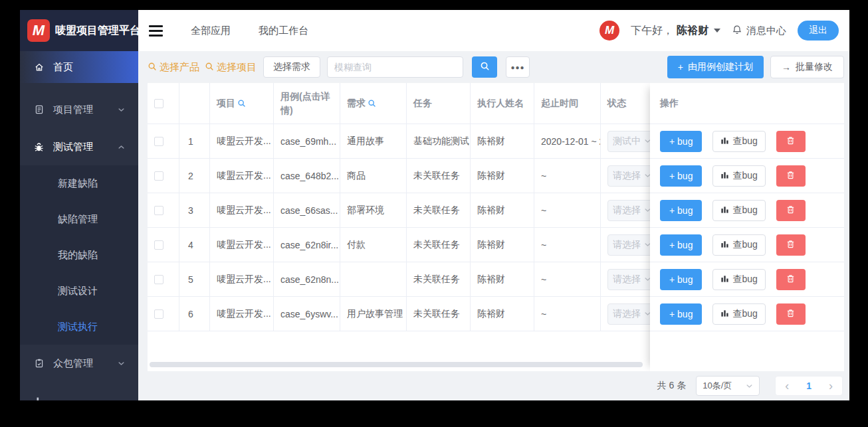 The width and height of the screenshot is (868, 427). I want to click on nav-my-workbench: 我的工作台, so click(283, 31).